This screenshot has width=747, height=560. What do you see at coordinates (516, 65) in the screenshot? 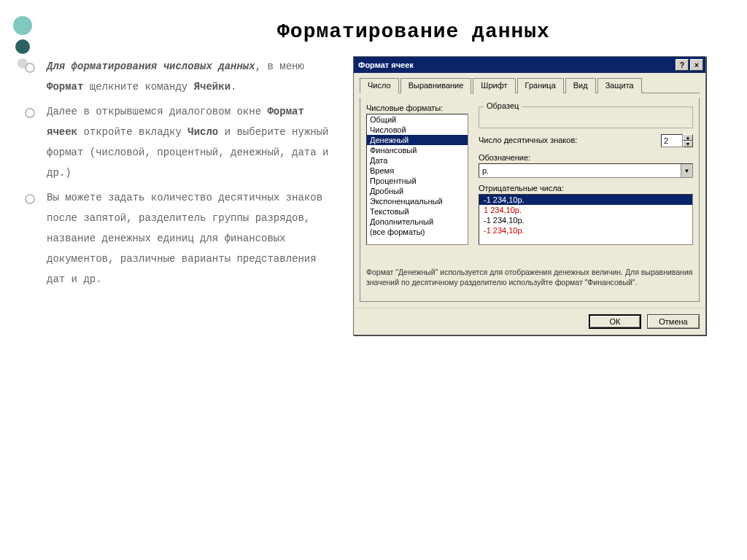
I see `dialog-title: Формат ячеек` at bounding box center [516, 65].